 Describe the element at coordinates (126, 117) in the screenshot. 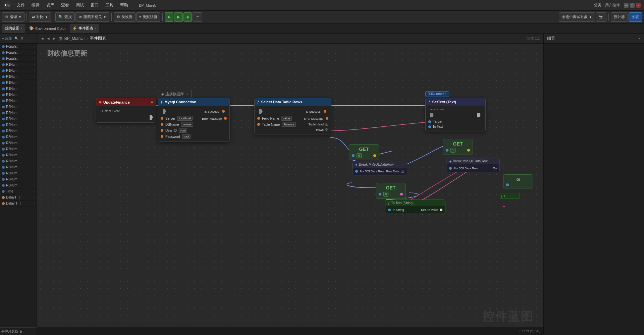

I see `update-finance-exec` at that location.